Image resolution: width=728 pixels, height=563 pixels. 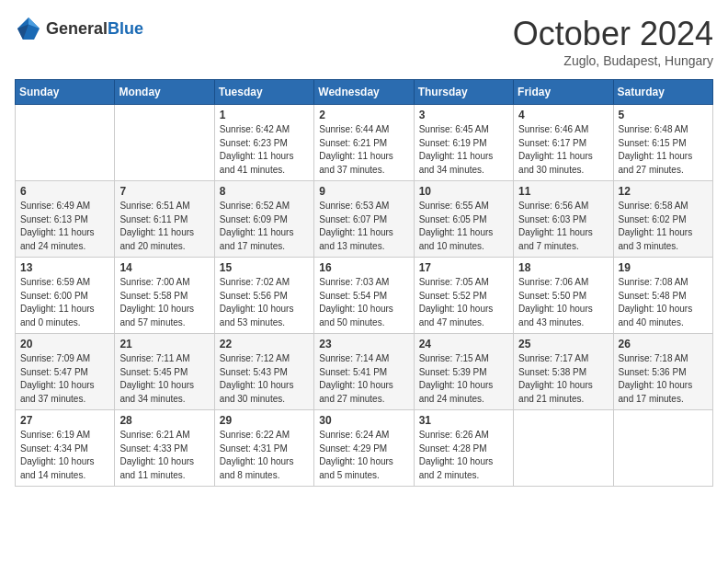 I want to click on day-number: 9, so click(x=364, y=191).